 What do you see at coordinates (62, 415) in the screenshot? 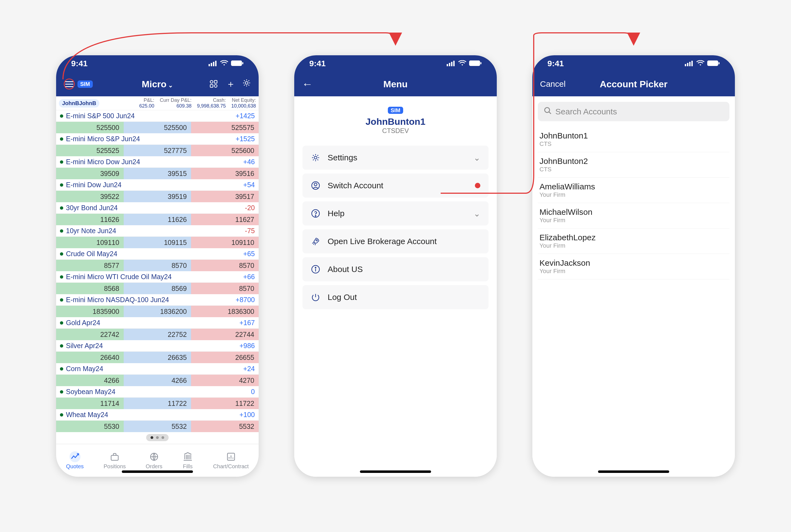
I see `status-dot` at bounding box center [62, 415].